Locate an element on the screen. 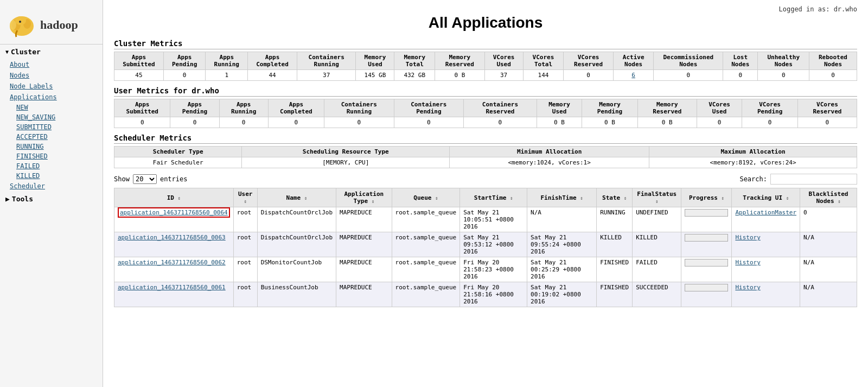 Image resolution: width=868 pixels, height=387 pixels. app-final-status: UNDEFINED is located at coordinates (657, 220).